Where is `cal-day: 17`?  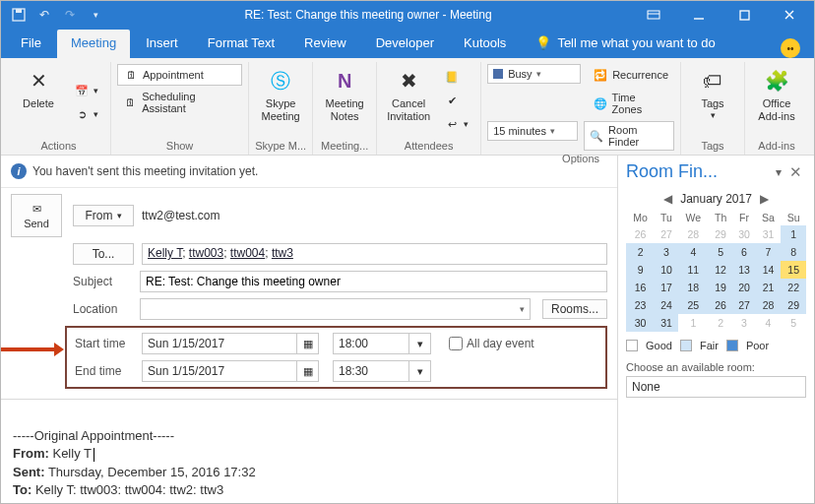 cal-day: 17 is located at coordinates (666, 287).